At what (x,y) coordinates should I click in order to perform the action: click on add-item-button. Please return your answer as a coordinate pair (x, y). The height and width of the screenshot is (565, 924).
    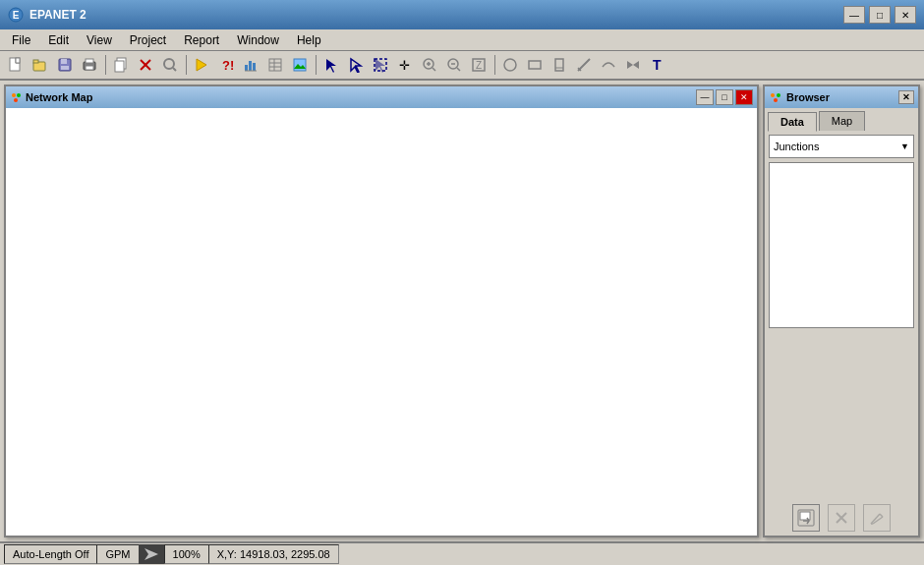
    Looking at the image, I should click on (806, 518).